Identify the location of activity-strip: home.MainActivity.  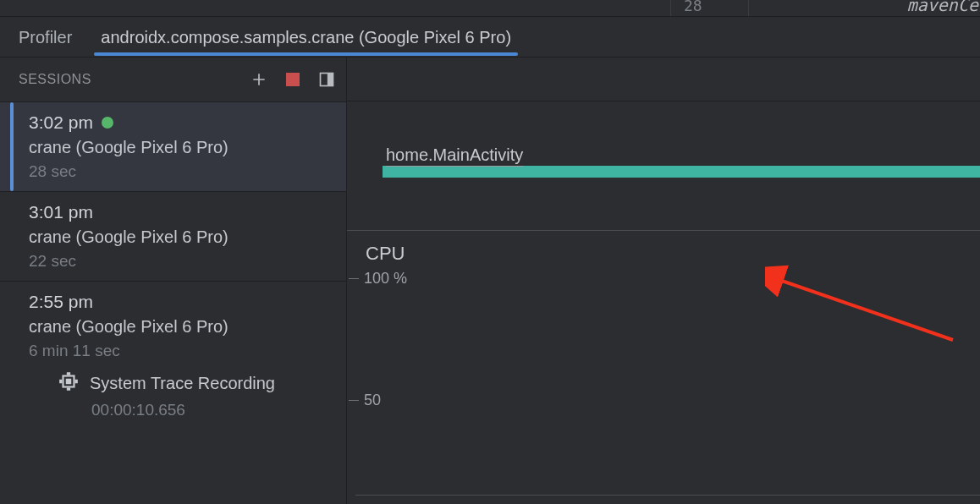
(663, 135).